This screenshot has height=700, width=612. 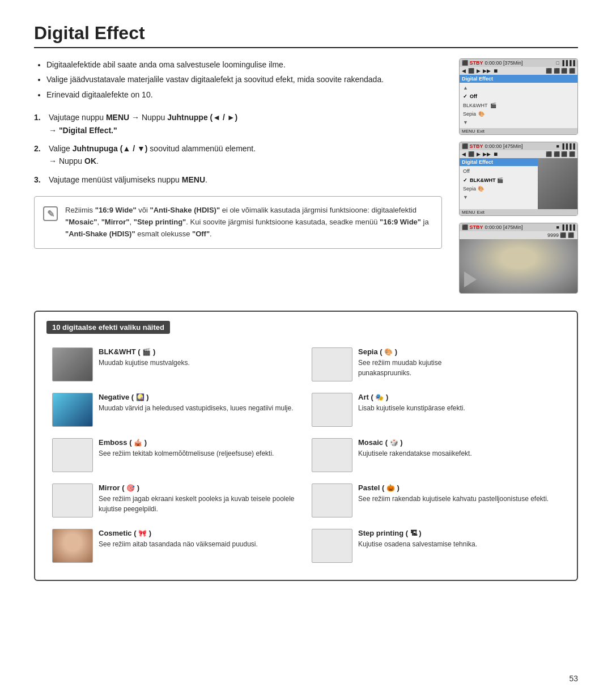 What do you see at coordinates (504, 63) in the screenshot?
I see `cam-time-1: 0:00:00 [375Min]` at bounding box center [504, 63].